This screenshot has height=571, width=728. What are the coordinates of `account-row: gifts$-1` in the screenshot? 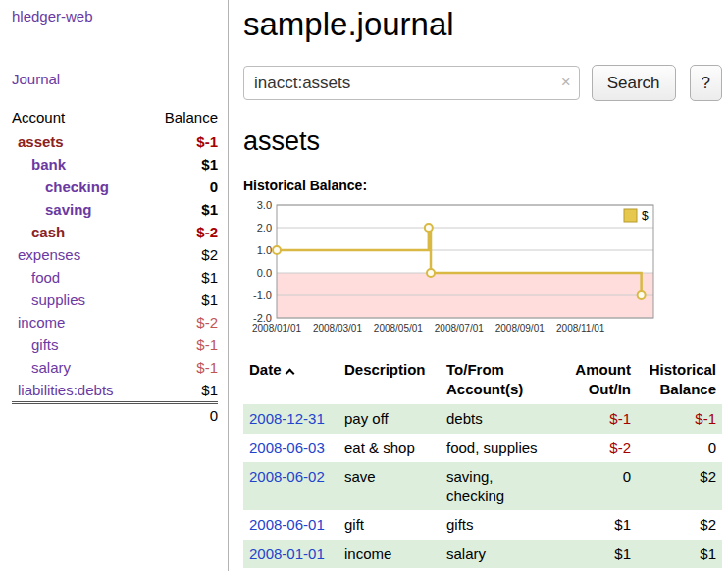 It's located at (115, 345).